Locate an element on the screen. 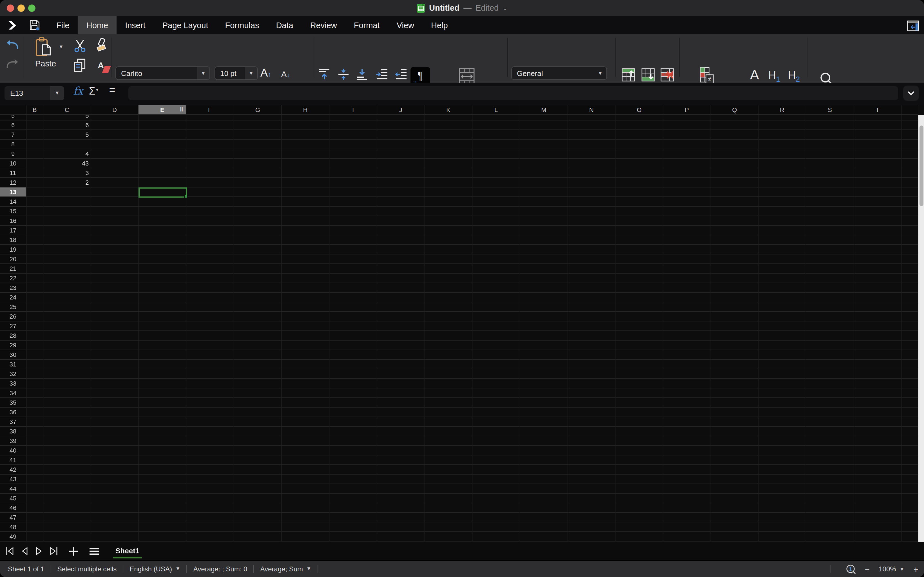  cell-F25 is located at coordinates (210, 307).